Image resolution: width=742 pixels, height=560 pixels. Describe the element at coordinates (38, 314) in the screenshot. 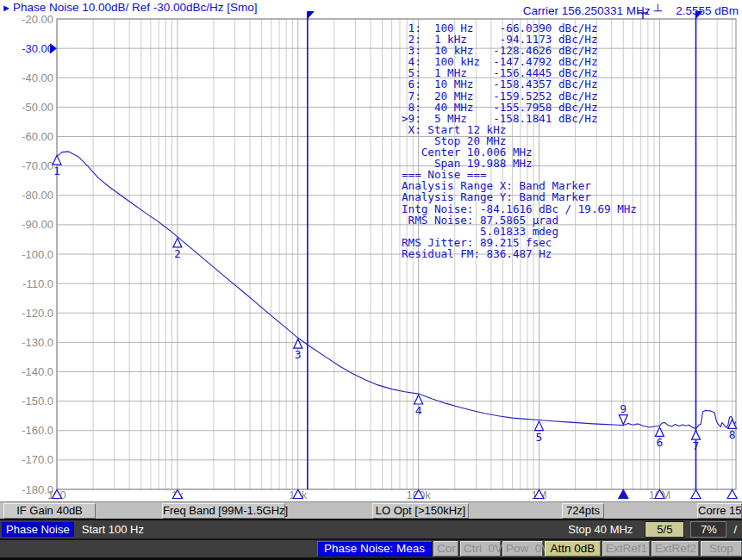

I see `y-tick-label: -120.0` at that location.